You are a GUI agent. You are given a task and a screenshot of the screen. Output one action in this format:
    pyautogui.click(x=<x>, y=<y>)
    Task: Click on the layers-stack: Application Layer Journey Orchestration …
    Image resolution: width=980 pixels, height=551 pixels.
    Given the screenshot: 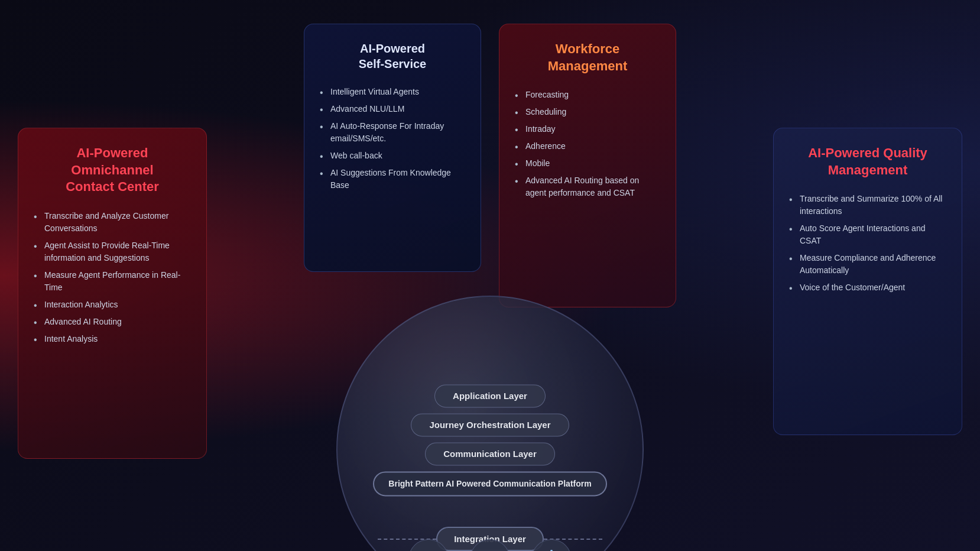 What is the action you would take?
    pyautogui.click(x=490, y=440)
    